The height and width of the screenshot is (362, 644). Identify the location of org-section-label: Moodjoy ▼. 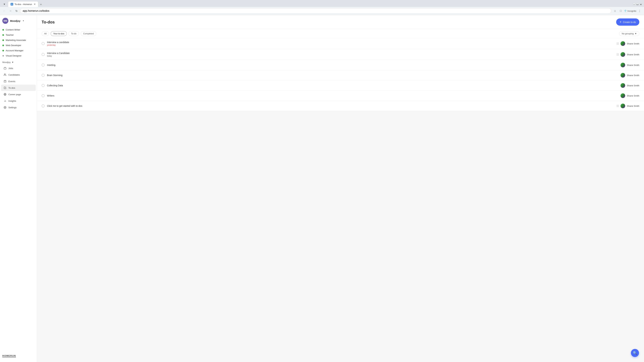
(18, 62).